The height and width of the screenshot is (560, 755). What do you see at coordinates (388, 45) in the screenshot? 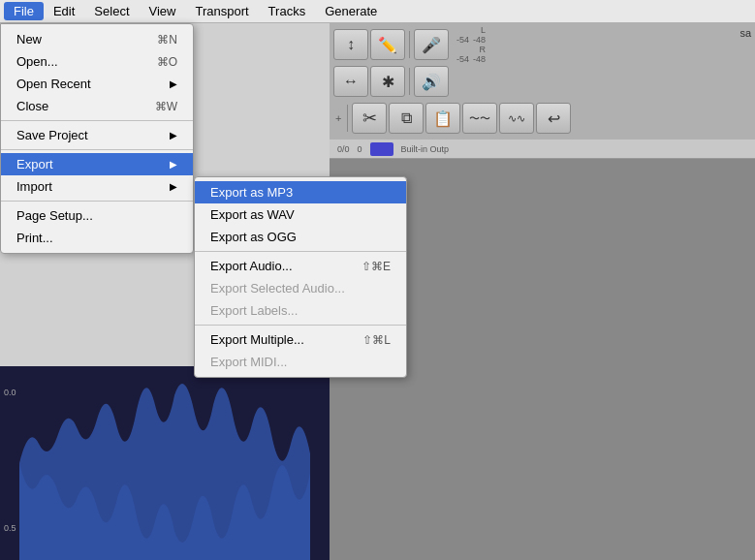
I see `tool-pencil-btn: ✏️` at bounding box center [388, 45].